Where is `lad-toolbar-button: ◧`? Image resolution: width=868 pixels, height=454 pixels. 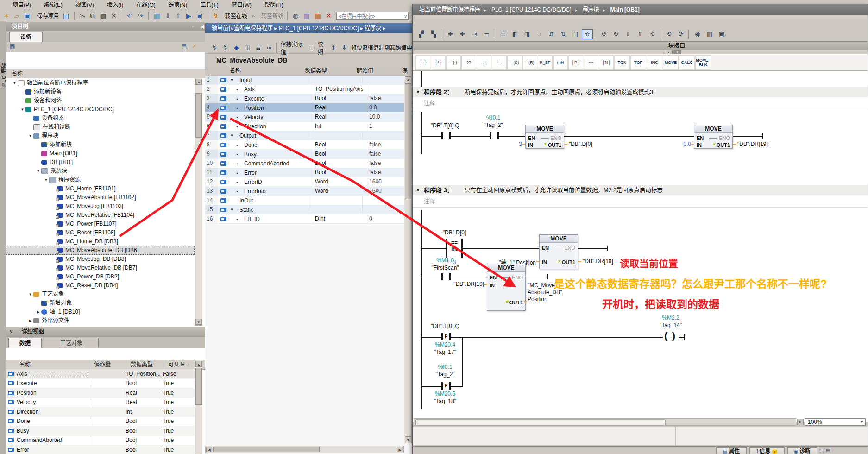
lad-toolbar-button: ◧ is located at coordinates (515, 34).